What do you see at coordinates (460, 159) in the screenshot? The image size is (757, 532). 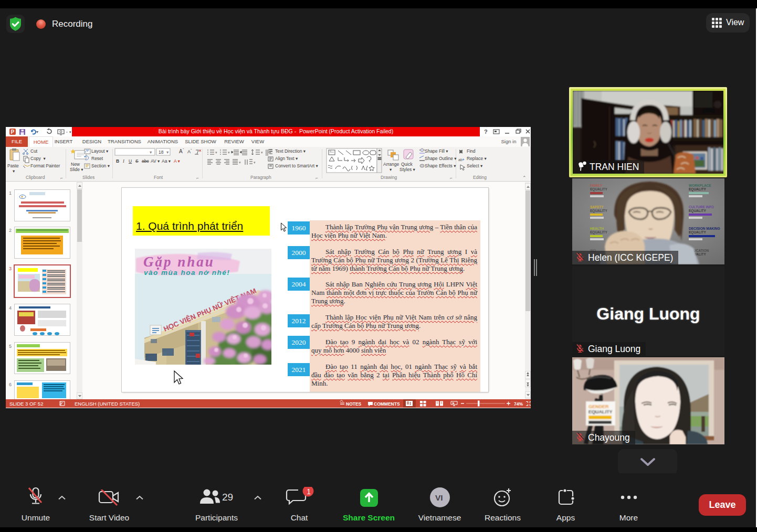 I see `svg-text: ab` at bounding box center [460, 159].